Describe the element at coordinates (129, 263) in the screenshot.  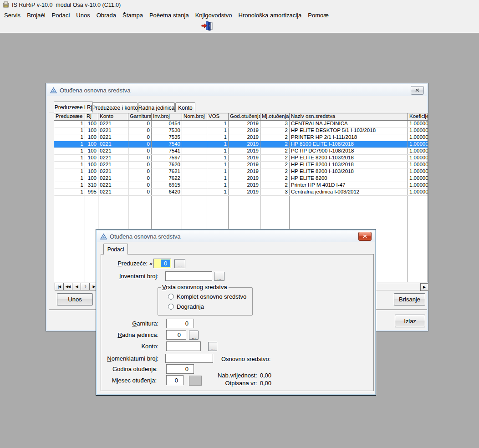
I see `preduzece-label: Preduzeće: »` at that location.